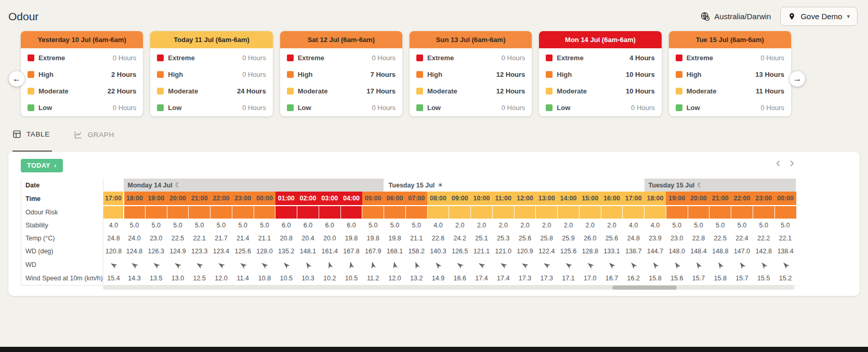 This screenshot has width=868, height=352. Describe the element at coordinates (730, 74) in the screenshot. I see `forecast-card: Tue 15 Jul (6am-6am)Extreme0 HoursHigh13…` at that location.